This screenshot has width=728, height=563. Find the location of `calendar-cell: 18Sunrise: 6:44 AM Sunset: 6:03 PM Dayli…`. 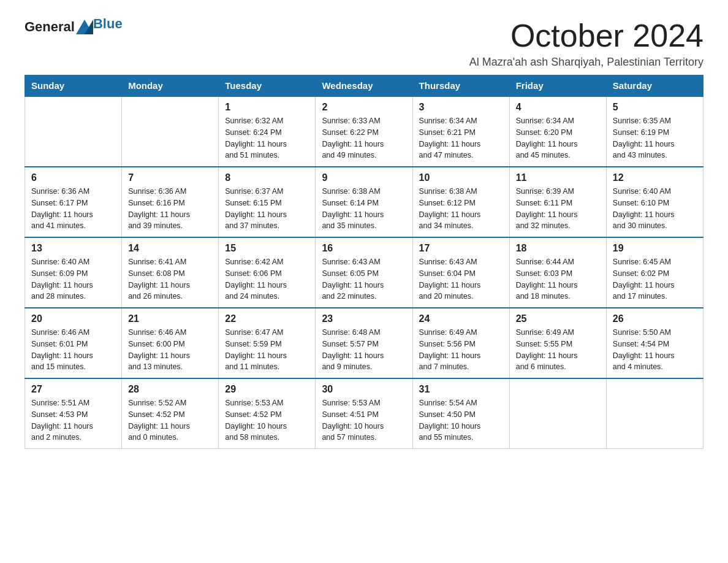

calendar-cell: 18Sunrise: 6:44 AM Sunset: 6:03 PM Dayli… is located at coordinates (558, 272).